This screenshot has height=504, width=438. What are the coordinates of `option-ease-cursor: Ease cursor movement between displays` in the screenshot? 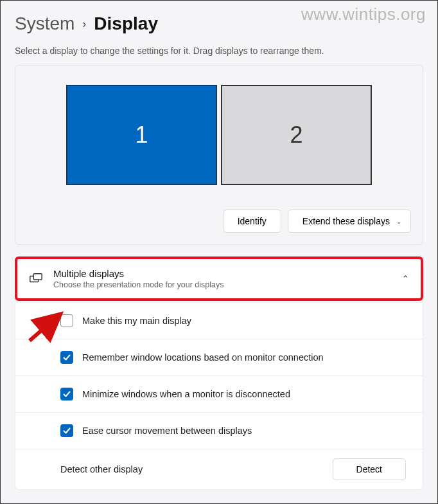 It's located at (219, 431).